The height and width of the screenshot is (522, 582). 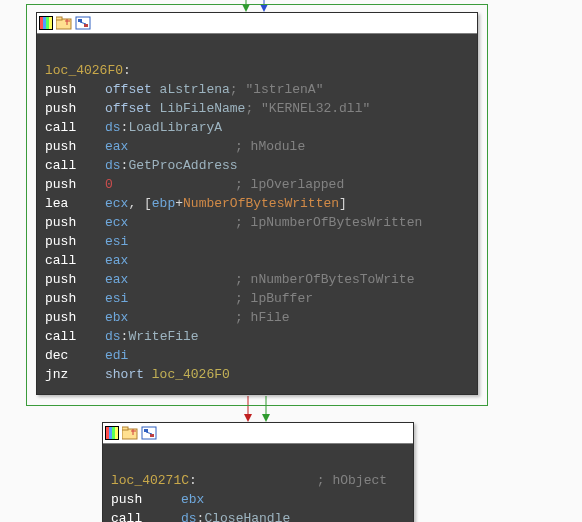 I want to click on operand-token: ebp, so click(x=164, y=204).